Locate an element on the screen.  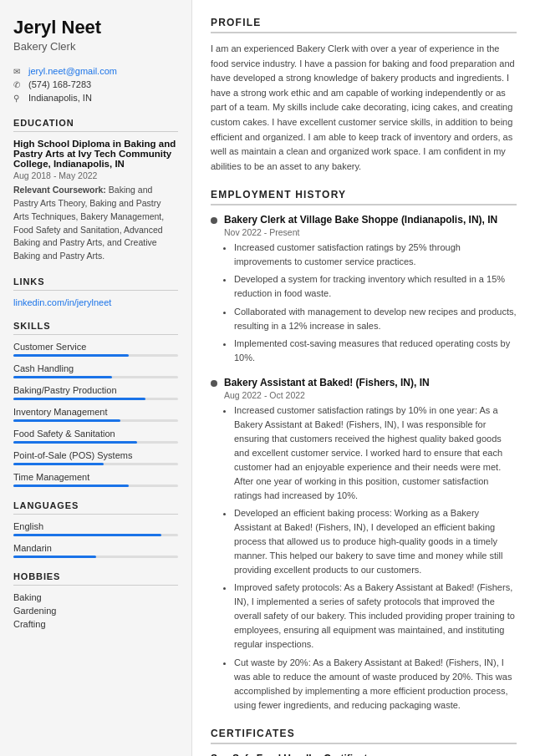
skill-item: Cash Handling is located at coordinates (95, 371).